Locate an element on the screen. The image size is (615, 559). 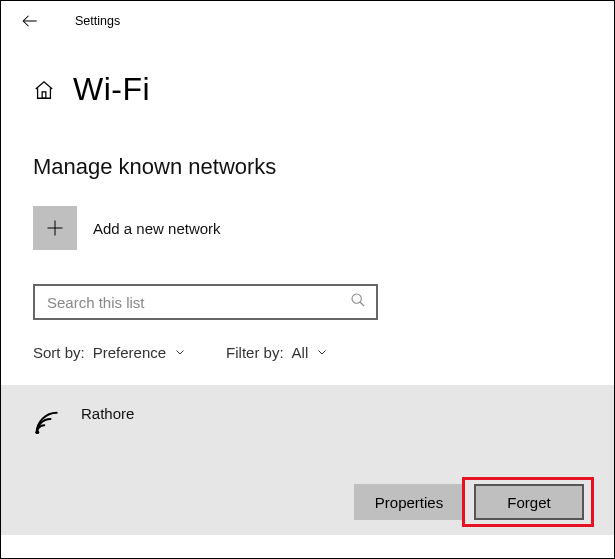
sort-value: Preference is located at coordinates (130, 352).